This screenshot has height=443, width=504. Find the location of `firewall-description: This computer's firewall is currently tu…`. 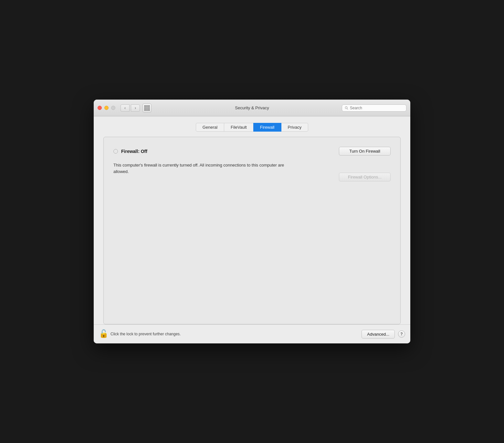

firewall-description: This computer's firewall is currently tu… is located at coordinates (202, 168).